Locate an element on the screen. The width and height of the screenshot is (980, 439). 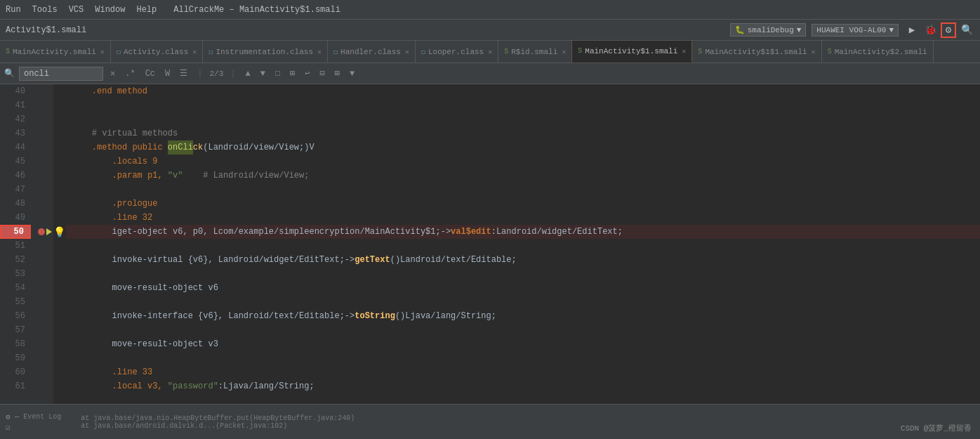
move-result-v6: move-result-object v6 is located at coordinates (145, 288).